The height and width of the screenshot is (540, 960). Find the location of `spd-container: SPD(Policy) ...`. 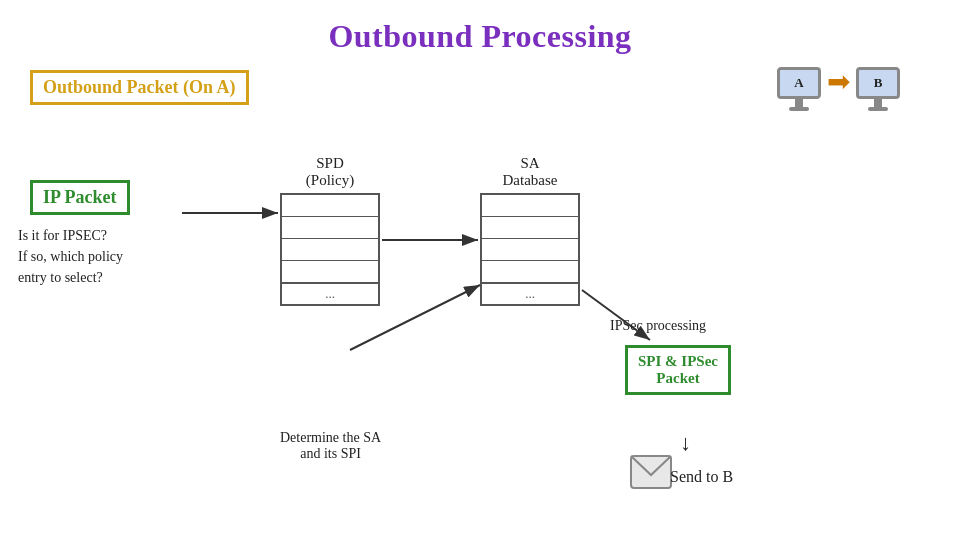

spd-container: SPD(Policy) ... is located at coordinates (330, 230).